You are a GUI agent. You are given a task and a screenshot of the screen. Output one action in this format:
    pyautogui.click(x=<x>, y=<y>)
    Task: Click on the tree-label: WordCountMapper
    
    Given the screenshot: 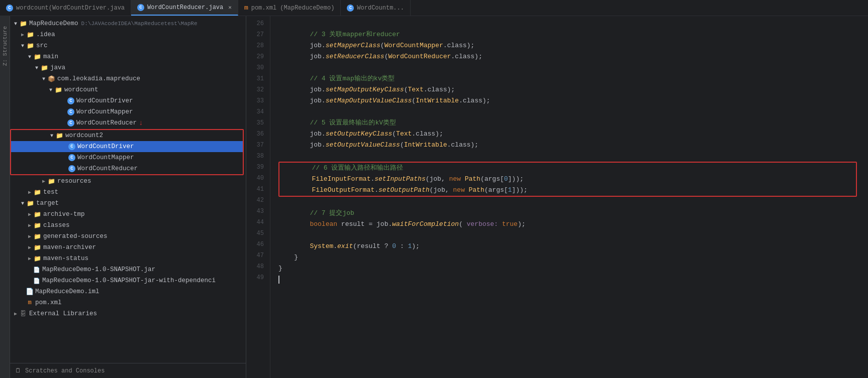 What is the action you would take?
    pyautogui.click(x=106, y=158)
    